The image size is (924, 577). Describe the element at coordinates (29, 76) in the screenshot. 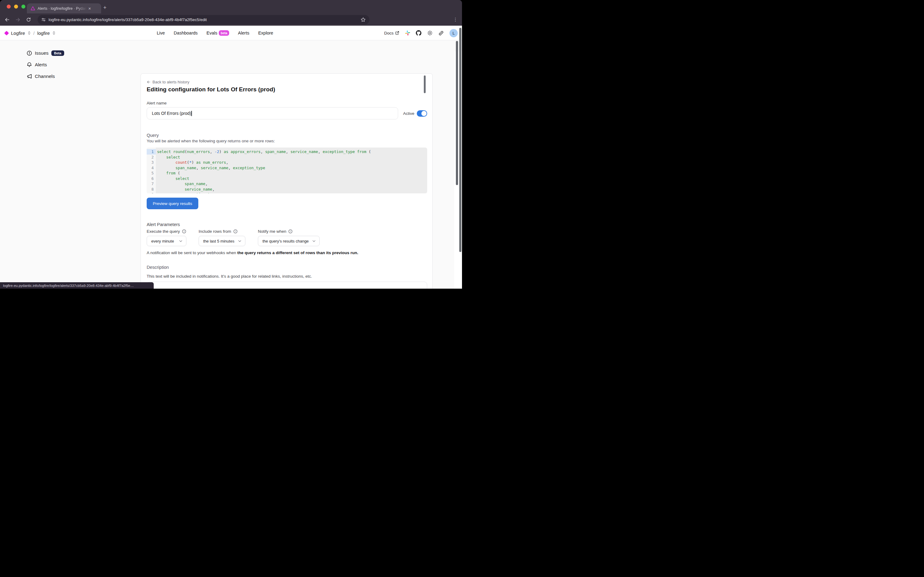

I see `megaphone-icon` at that location.